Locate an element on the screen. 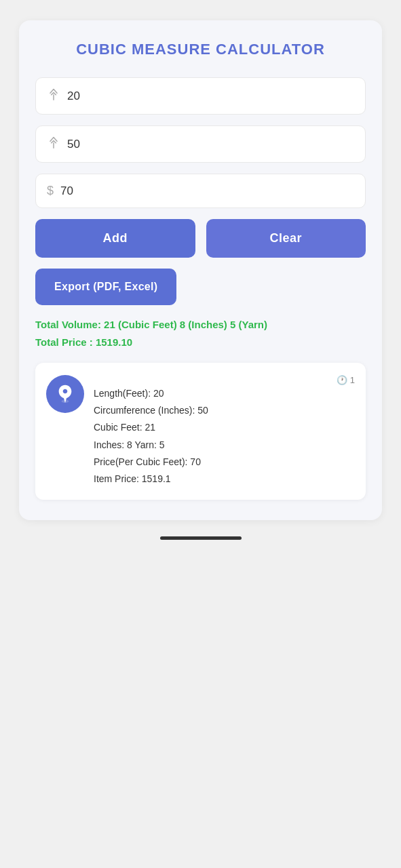 This screenshot has height=868, width=401. result-price-per: Price(Per Cubic Feet): 70 is located at coordinates (224, 462).